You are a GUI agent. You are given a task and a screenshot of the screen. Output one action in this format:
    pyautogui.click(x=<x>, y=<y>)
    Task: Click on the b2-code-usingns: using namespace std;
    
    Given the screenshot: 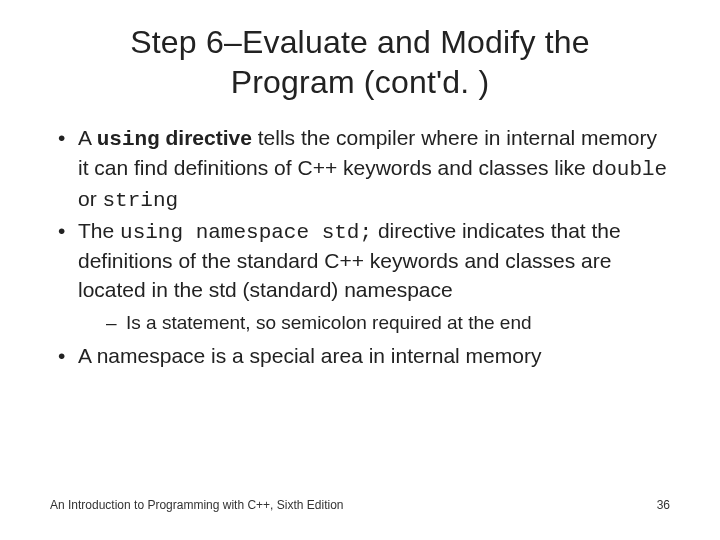 What is the action you would take?
    pyautogui.click(x=246, y=232)
    